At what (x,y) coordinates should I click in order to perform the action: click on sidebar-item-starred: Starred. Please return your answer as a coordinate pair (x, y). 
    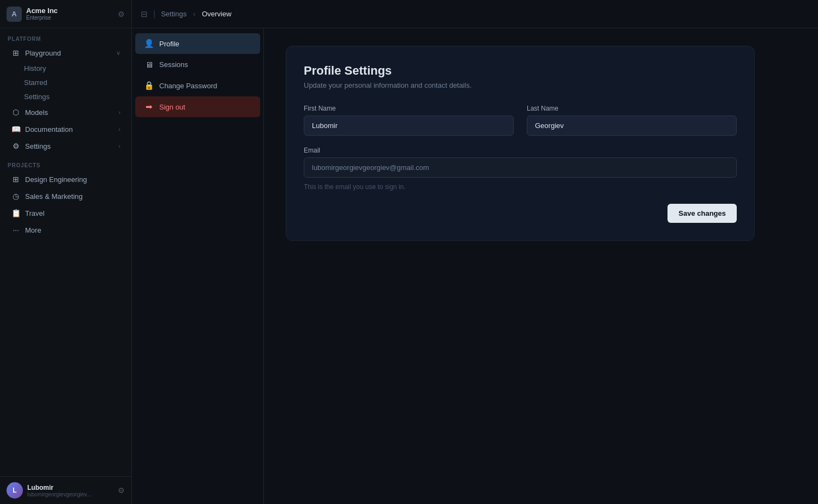
    Looking at the image, I should click on (65, 83).